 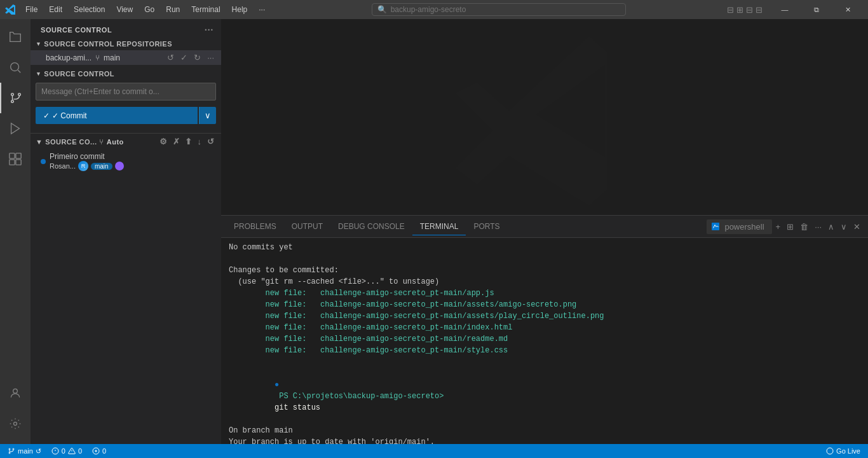 I want to click on more-terminal-icon: ···, so click(x=818, y=226).